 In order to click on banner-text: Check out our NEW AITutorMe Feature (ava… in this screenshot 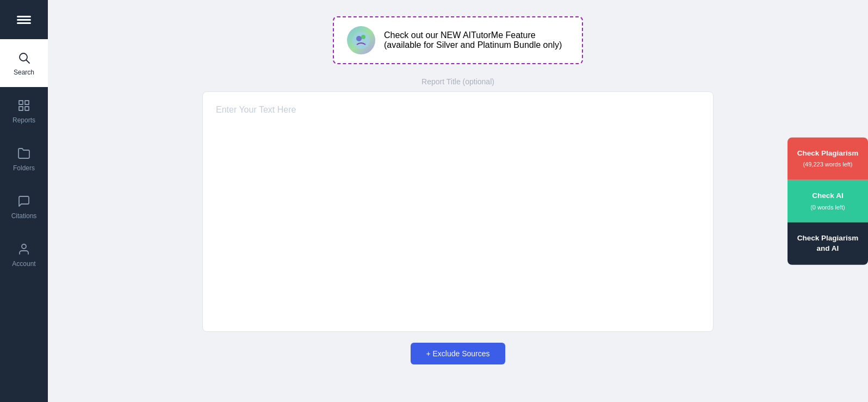, I will do `click(473, 40)`.